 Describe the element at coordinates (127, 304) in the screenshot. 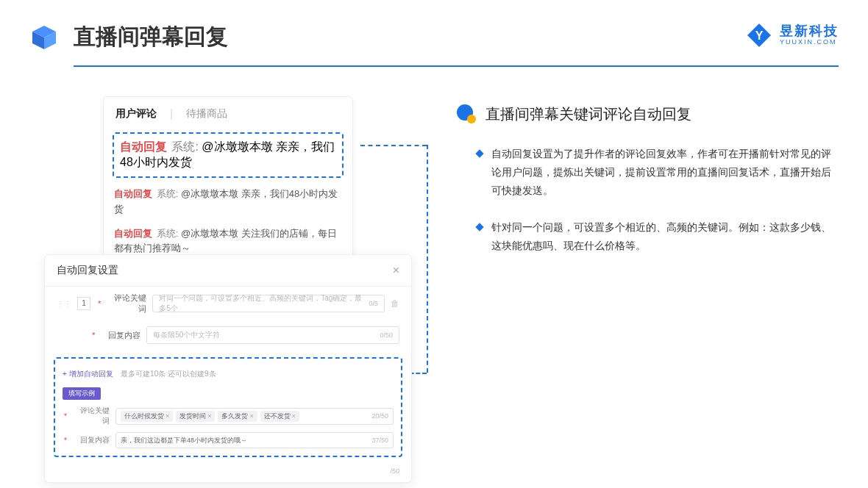

I see `keyword-label: 评论关键词` at that location.